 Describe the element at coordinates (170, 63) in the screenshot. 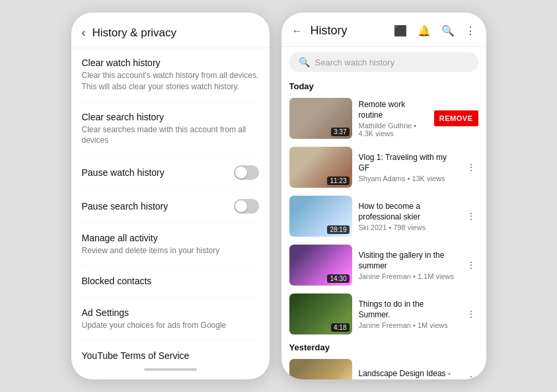

I see `settings-item-title: Clear watch history` at that location.